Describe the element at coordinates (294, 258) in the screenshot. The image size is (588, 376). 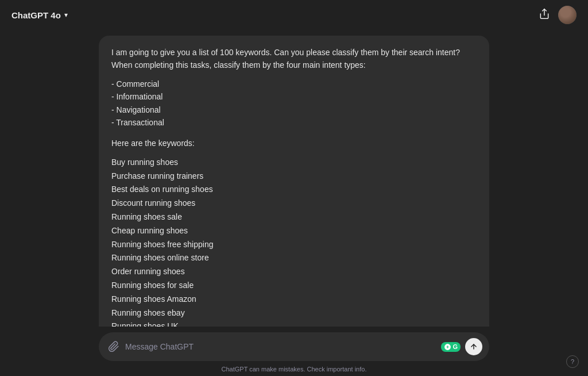
I see `keyword-8: Running shoes online store` at that location.